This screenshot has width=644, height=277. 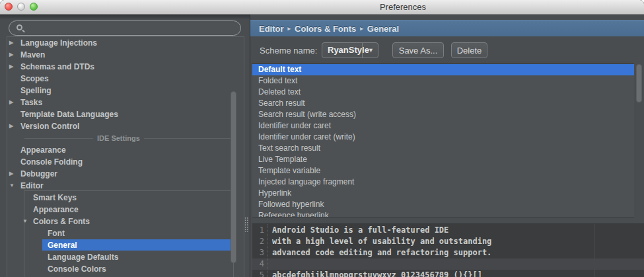 I want to click on tree-item-label: Language Injections, so click(x=59, y=43).